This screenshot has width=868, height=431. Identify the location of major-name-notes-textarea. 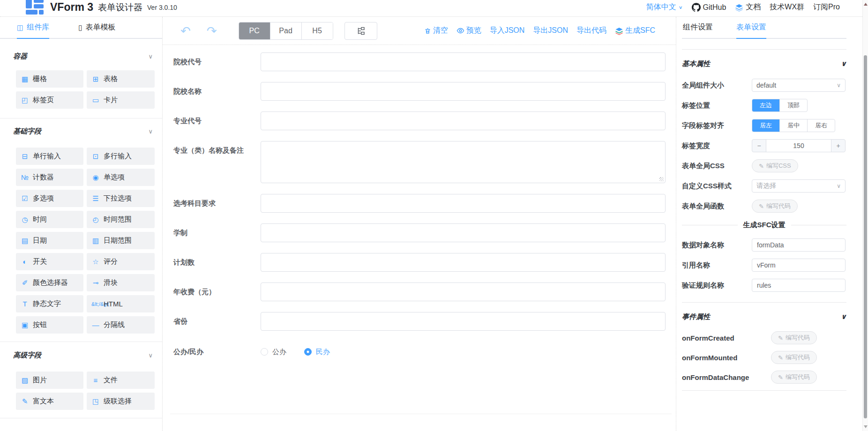
(463, 162).